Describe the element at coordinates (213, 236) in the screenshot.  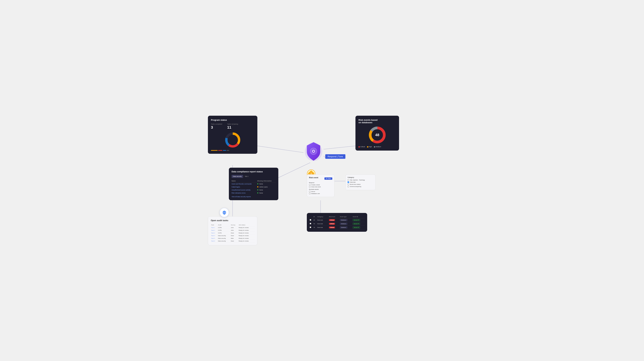
I see `audit-task-link-3: Task 4` at that location.